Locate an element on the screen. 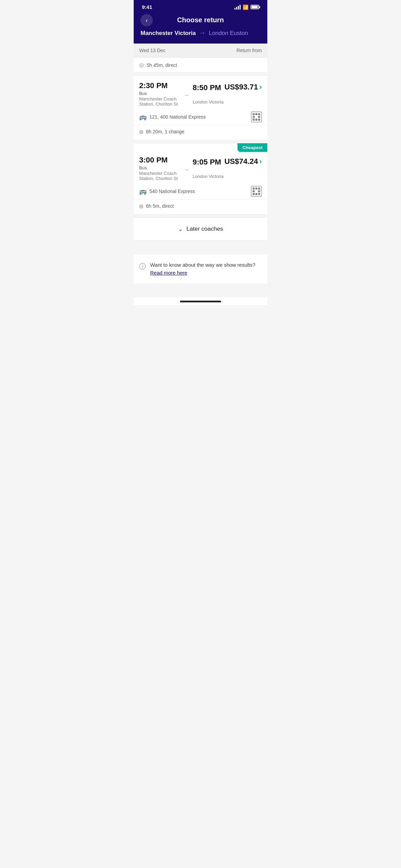 This screenshot has width=401, height=868. trip1-arrow-icon: → is located at coordinates (186, 95).